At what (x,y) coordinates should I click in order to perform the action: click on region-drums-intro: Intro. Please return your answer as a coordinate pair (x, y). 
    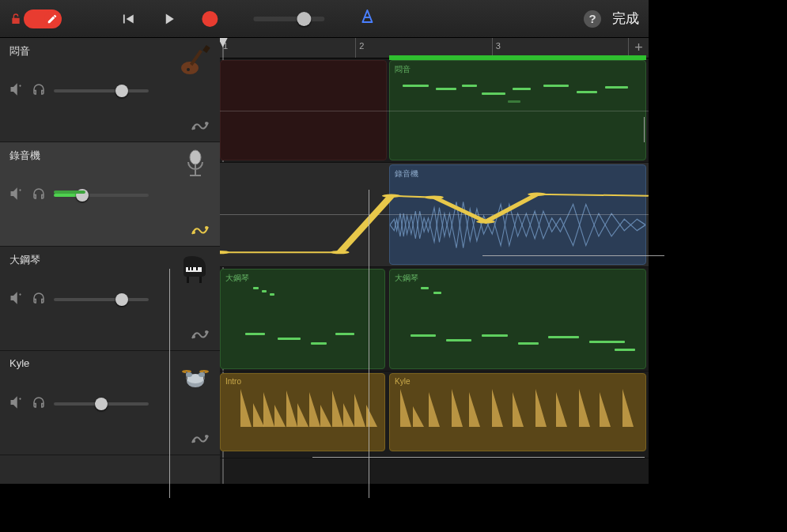
    Looking at the image, I should click on (302, 413).